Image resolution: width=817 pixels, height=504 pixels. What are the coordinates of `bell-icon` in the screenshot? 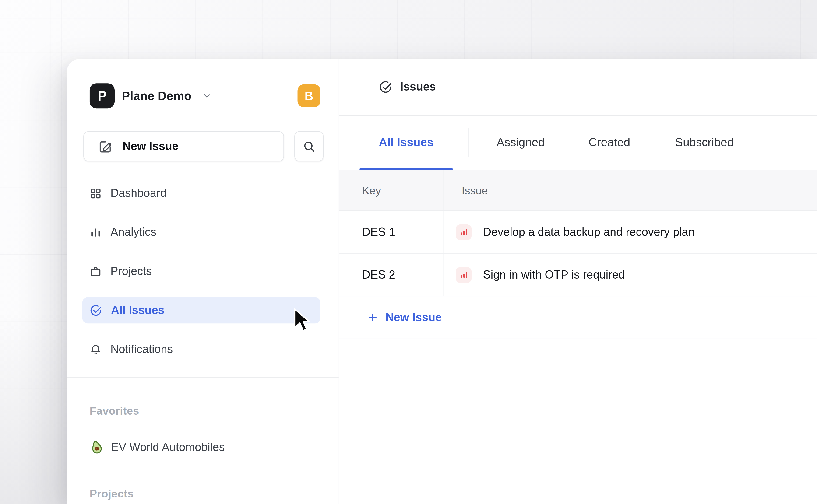 It's located at (95, 349).